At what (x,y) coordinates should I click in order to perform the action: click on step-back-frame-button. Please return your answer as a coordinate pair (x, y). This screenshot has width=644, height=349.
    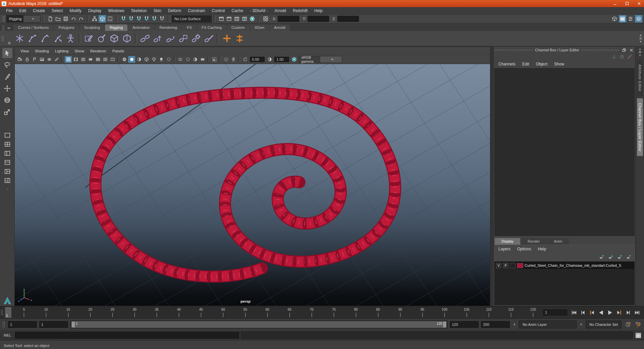
    Looking at the image, I should click on (583, 312).